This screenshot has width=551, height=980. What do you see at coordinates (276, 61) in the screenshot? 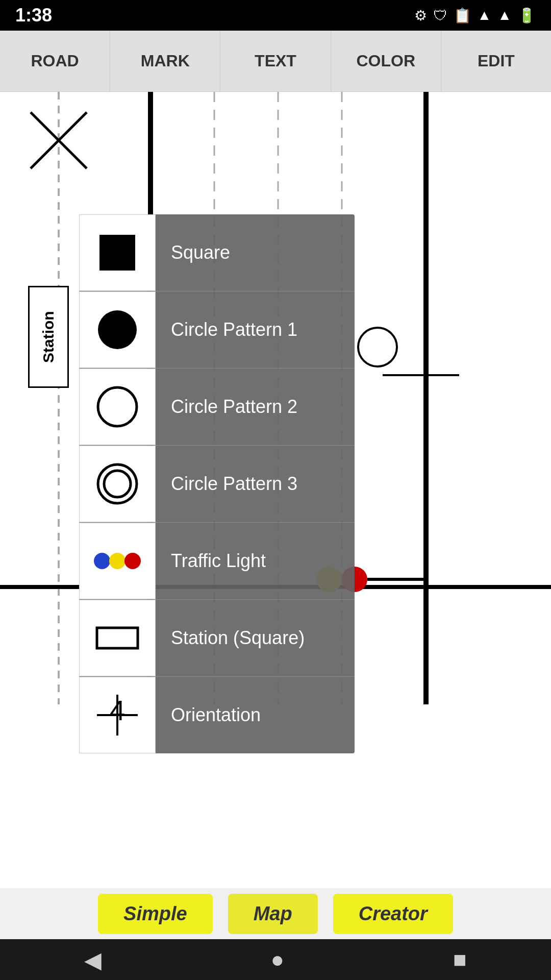
I see `nav-text: TEXT` at bounding box center [276, 61].